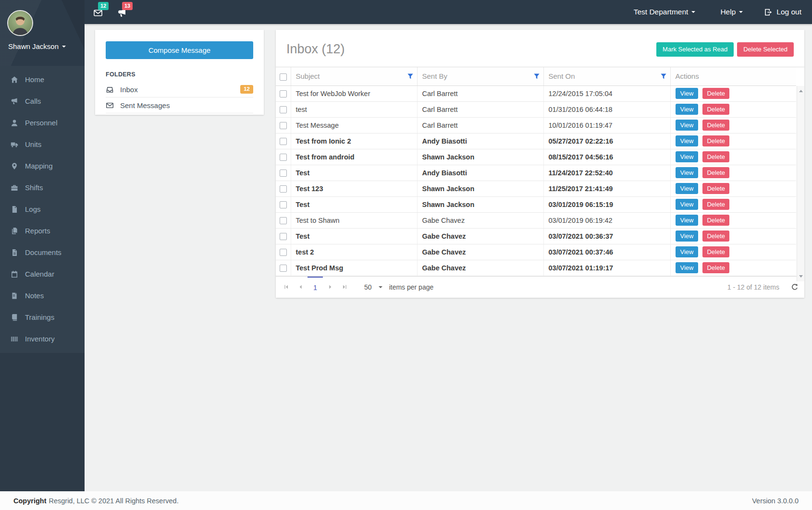  What do you see at coordinates (247, 89) in the screenshot?
I see `folder-count-badge: 12` at bounding box center [247, 89].